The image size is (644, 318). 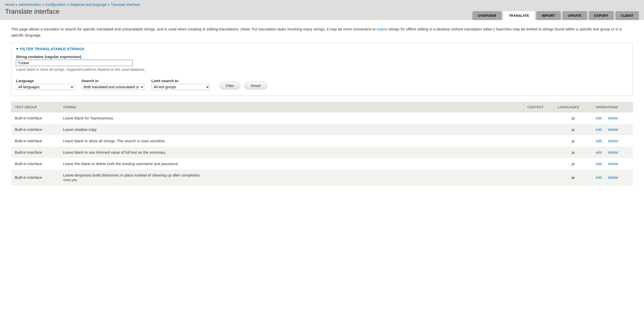 What do you see at coordinates (45, 81) in the screenshot?
I see `language-label: Language` at bounding box center [45, 81].